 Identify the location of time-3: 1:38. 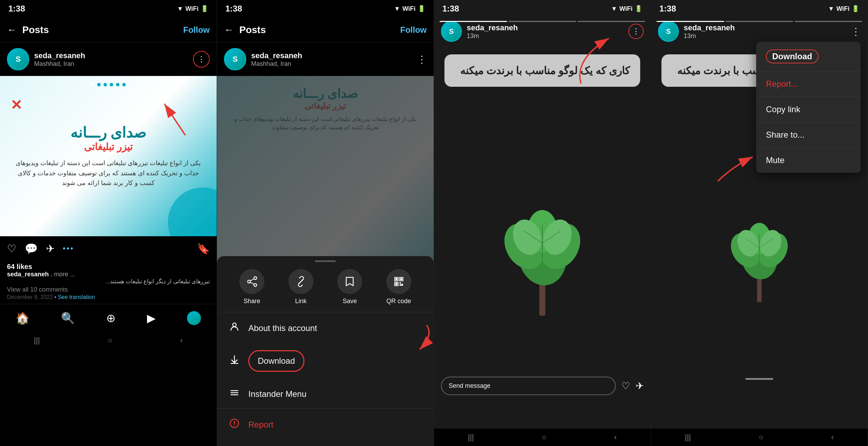
(451, 9).